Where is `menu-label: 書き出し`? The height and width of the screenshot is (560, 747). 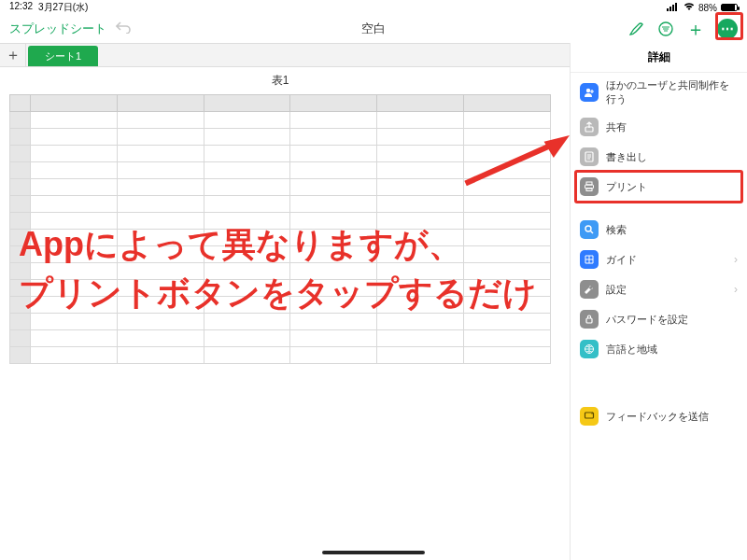
menu-label: 書き出し is located at coordinates (627, 157).